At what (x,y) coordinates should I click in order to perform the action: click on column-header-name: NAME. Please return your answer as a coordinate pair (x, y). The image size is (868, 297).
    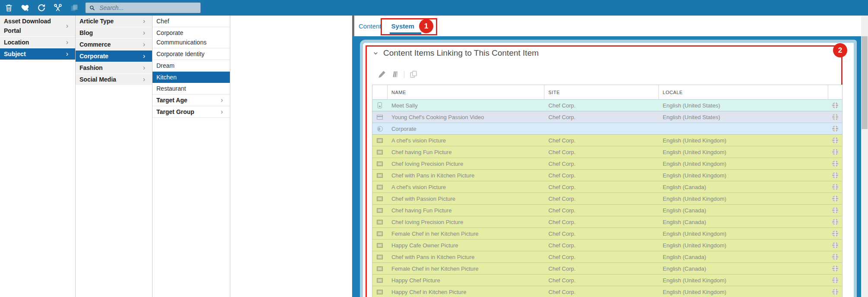
    Looking at the image, I should click on (466, 92).